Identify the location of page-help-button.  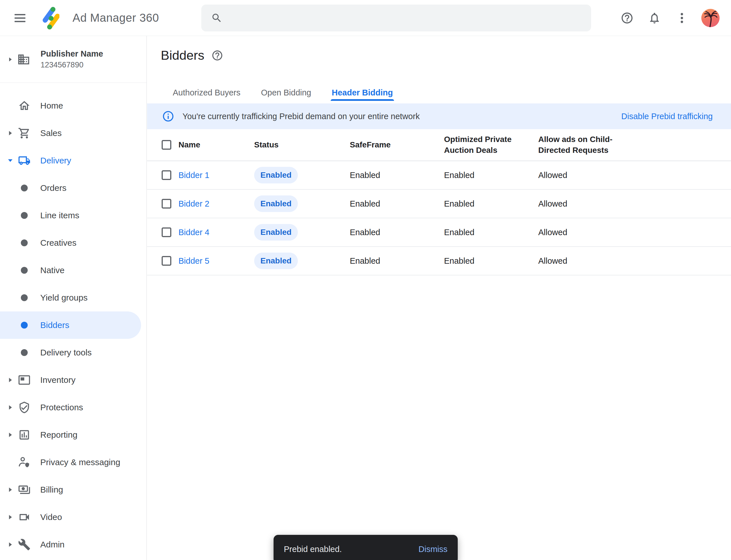
(217, 55).